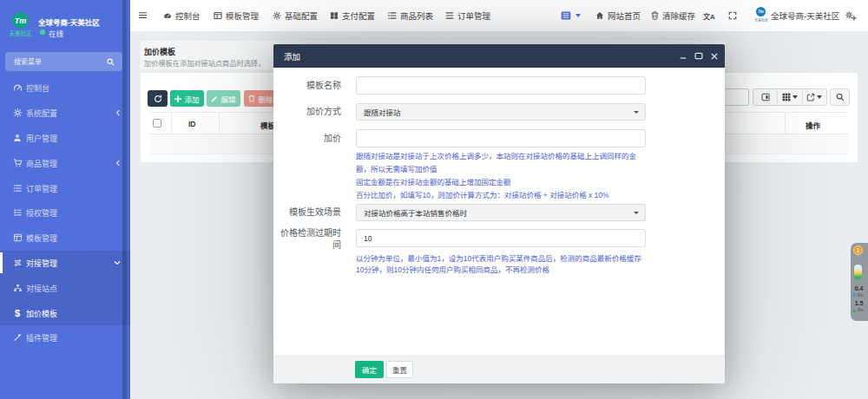 Image resolution: width=868 pixels, height=399 pixels. Describe the element at coordinates (65, 312) in the screenshot. I see `sidebar-item-markup-template: $ 加价模板` at that location.